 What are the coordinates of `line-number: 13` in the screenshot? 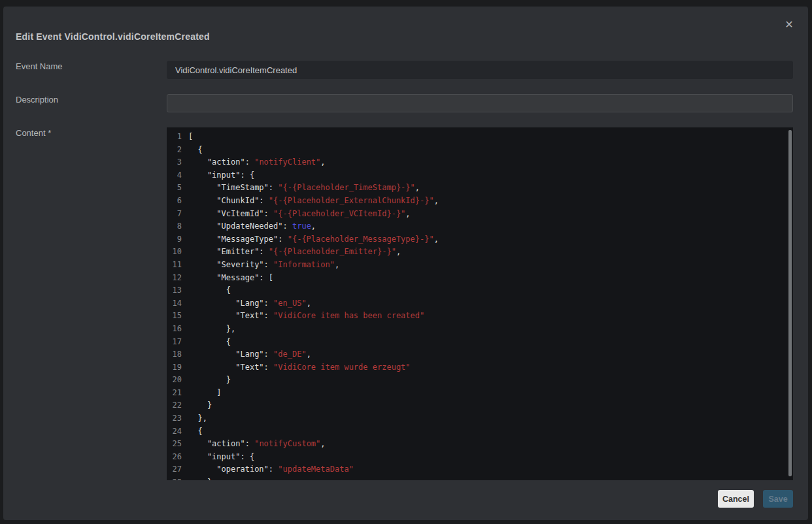 It's located at (174, 291).